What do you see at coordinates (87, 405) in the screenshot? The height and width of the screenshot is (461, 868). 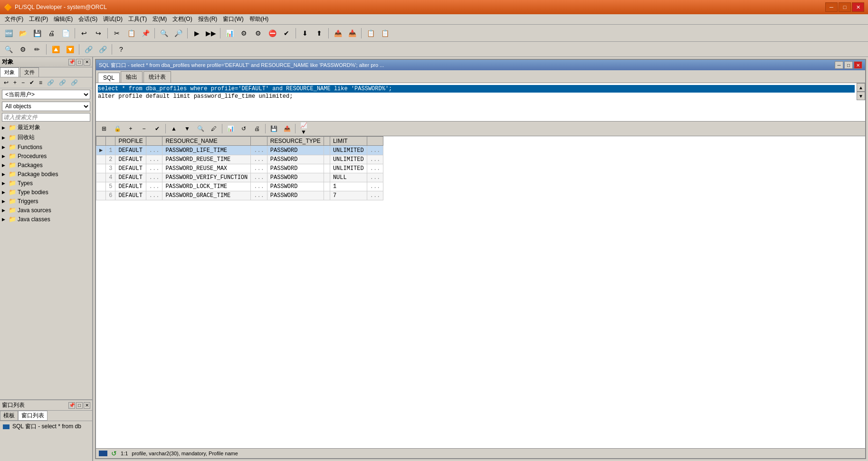 I see `wl-close: ✕` at bounding box center [87, 405].